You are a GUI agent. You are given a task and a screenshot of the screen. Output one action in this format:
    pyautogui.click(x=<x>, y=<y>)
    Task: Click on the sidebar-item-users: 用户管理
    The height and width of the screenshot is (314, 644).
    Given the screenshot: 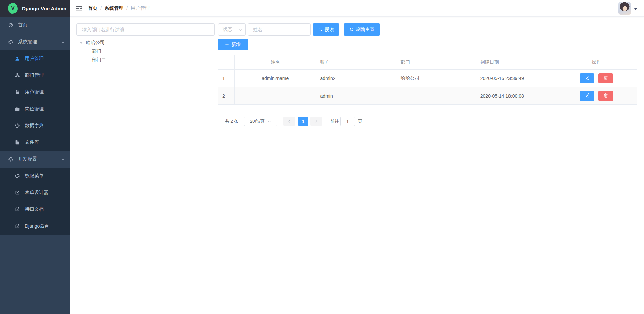 What is the action you would take?
    pyautogui.click(x=35, y=59)
    